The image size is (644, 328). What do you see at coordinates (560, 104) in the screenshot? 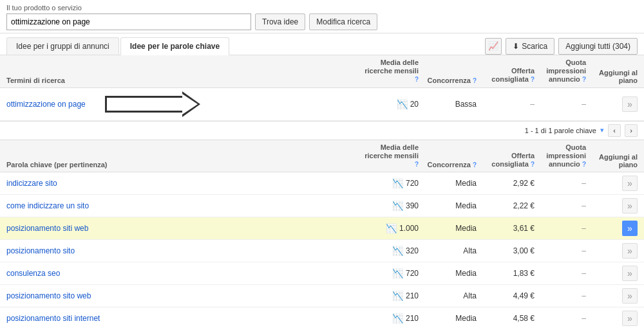
I see `search-term-quota: –` at bounding box center [560, 104].